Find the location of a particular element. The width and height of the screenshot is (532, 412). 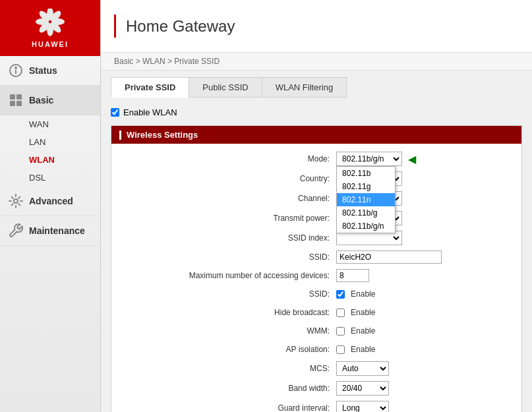

max-devices-value is located at coordinates (426, 276).